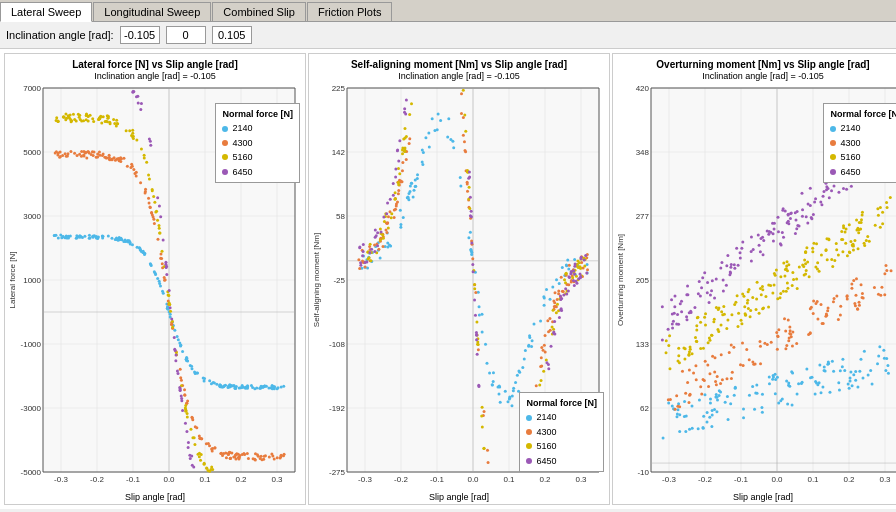 The image size is (896, 512). I want to click on legend3-item1: 2140, so click(850, 128).